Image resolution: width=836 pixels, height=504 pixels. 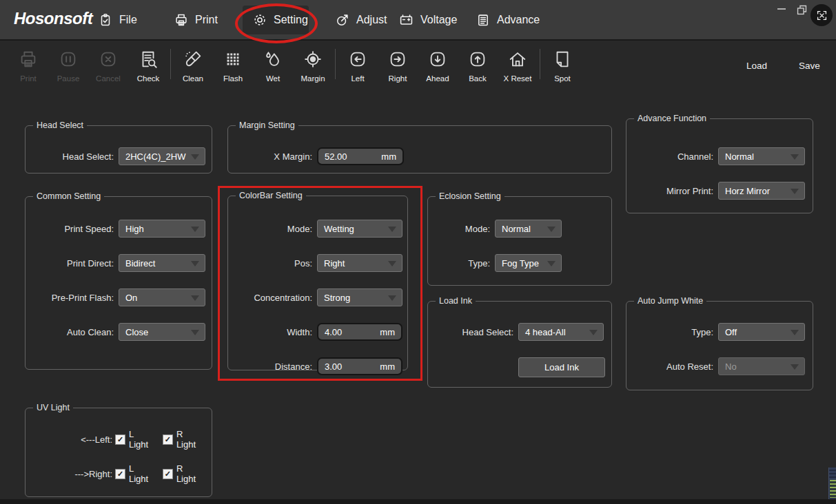 I want to click on print-direct-dropdown: Bidirect, so click(x=162, y=263).